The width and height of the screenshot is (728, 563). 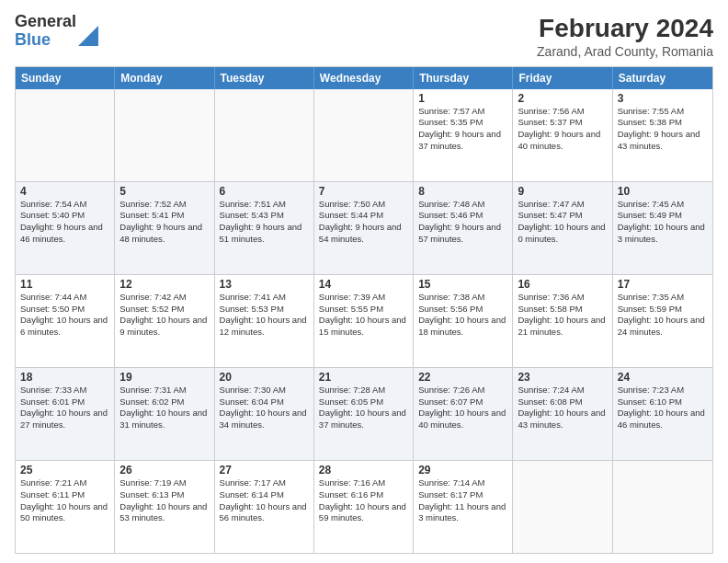 I want to click on calendar-cell-2-3: 14Sunrise: 7:39 AM Sunset: 5:55 PM Dayli…, so click(x=364, y=321).